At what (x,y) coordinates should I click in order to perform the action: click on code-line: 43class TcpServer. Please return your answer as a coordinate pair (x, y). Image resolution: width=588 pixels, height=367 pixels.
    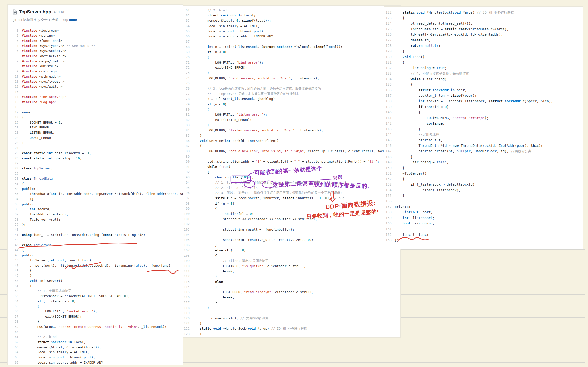
    Looking at the image, I should click on (95, 245).